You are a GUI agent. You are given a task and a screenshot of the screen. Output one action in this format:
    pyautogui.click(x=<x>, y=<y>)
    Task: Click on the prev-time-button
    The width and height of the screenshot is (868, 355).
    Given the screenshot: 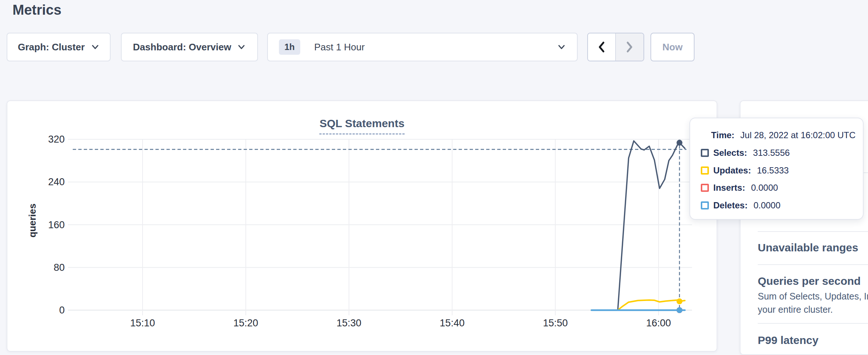 What is the action you would take?
    pyautogui.click(x=602, y=47)
    